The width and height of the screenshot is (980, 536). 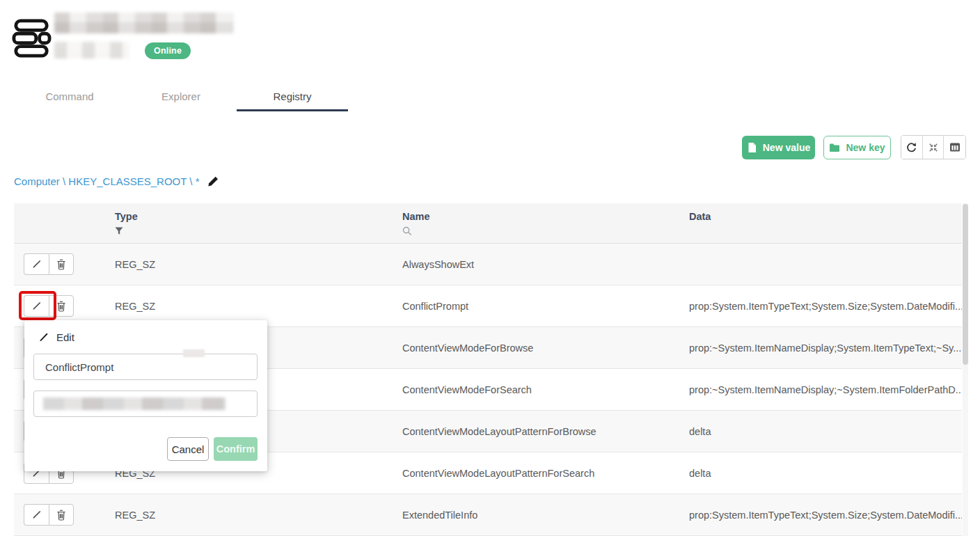 What do you see at coordinates (933, 148) in the screenshot?
I see `compress-icon` at bounding box center [933, 148].